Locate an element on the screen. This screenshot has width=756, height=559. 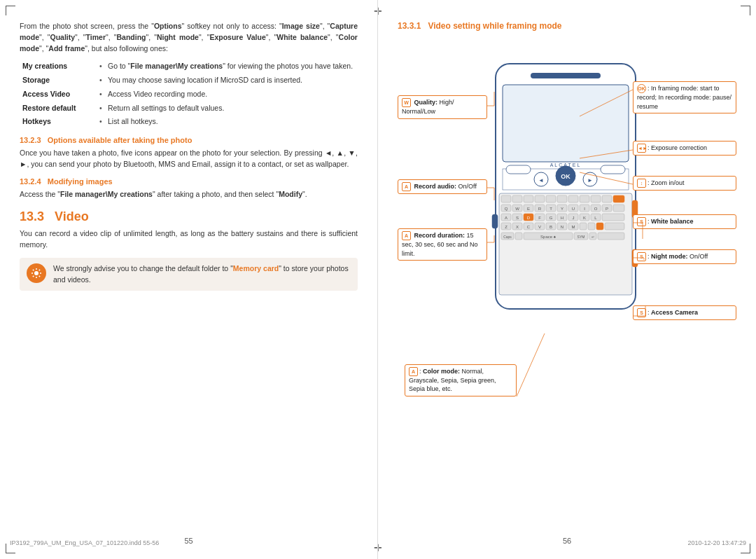
definition-table: My creations • Go to "File manager\My cr… is located at coordinates (189, 94).